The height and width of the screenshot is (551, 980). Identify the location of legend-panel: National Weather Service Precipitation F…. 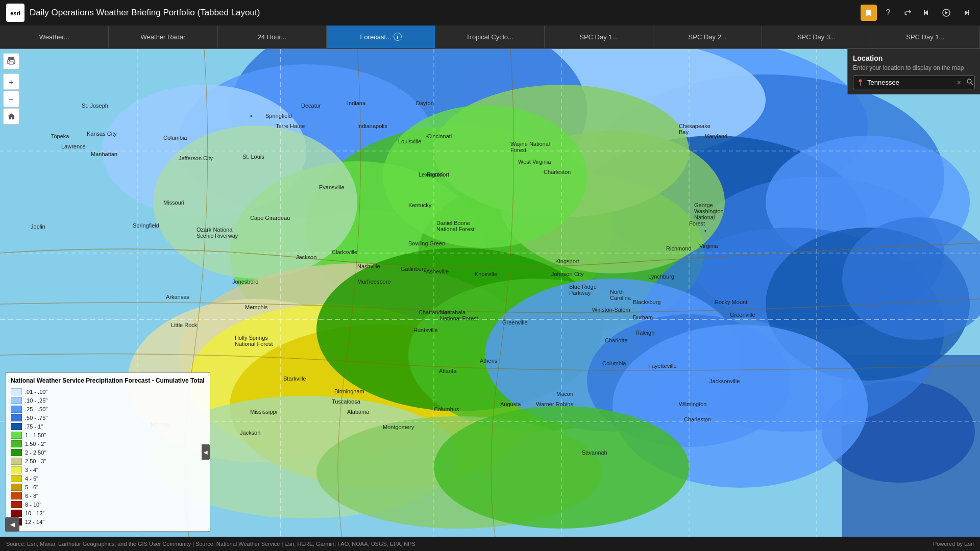
(108, 452).